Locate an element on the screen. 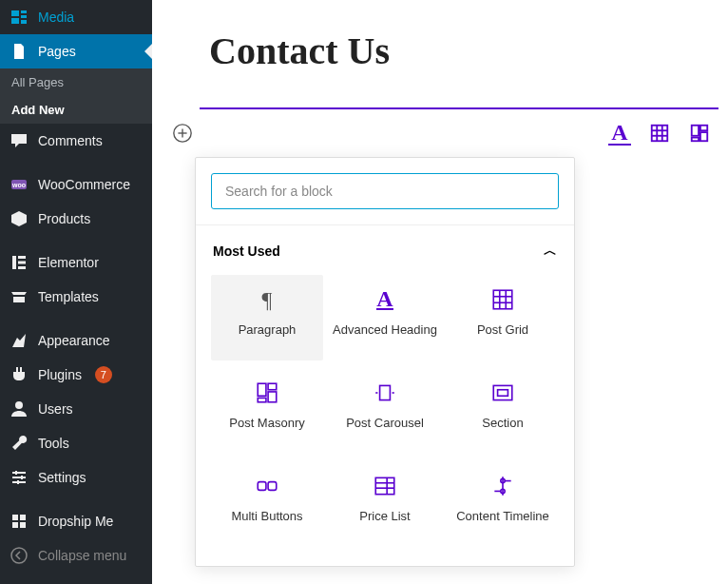 This screenshot has width=728, height=584. block-post-masonry: Post Masonry is located at coordinates (267, 411).